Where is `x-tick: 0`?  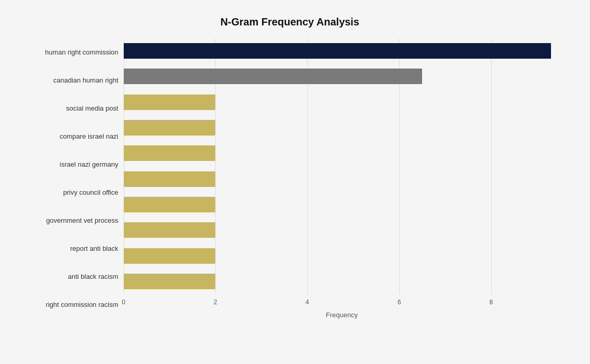 x-tick: 0 is located at coordinates (124, 302).